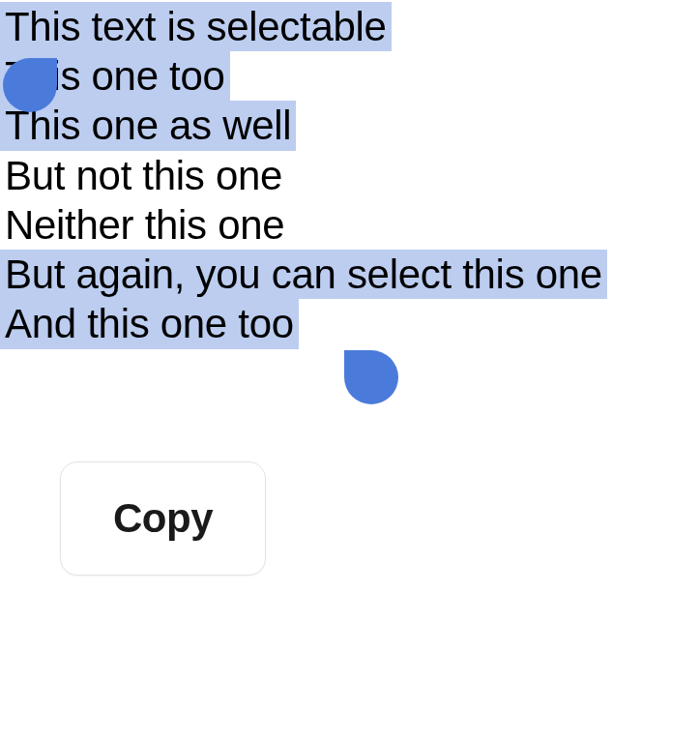 The width and height of the screenshot is (700, 742). I want to click on text-line-5: Neither this one, so click(145, 224).